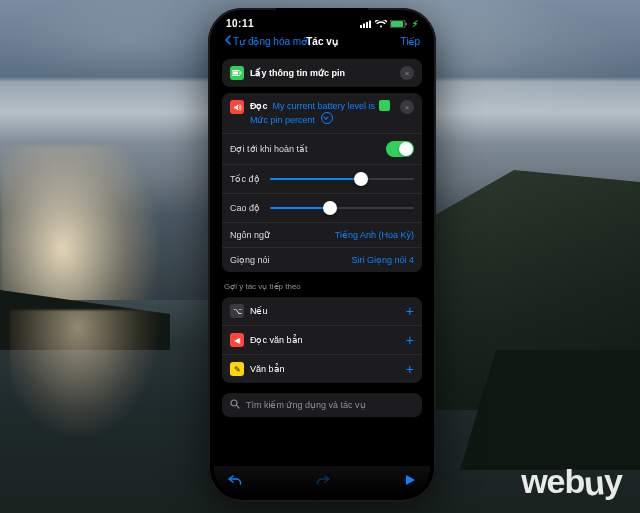 The width and height of the screenshot is (640, 513). I want to click on language-label: Ngôn ngữ, so click(250, 235).